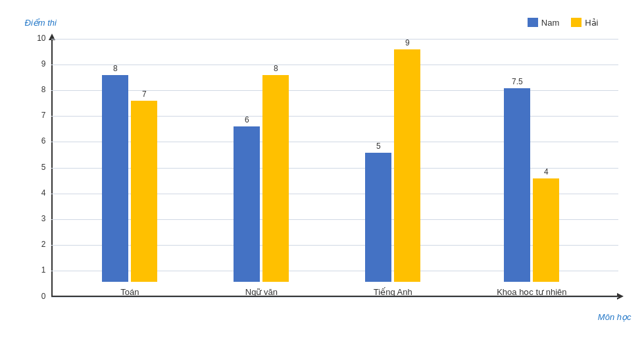 The image size is (644, 347). Describe the element at coordinates (41, 22) in the screenshot. I see `y-axis-title: Điểm thi` at that location.